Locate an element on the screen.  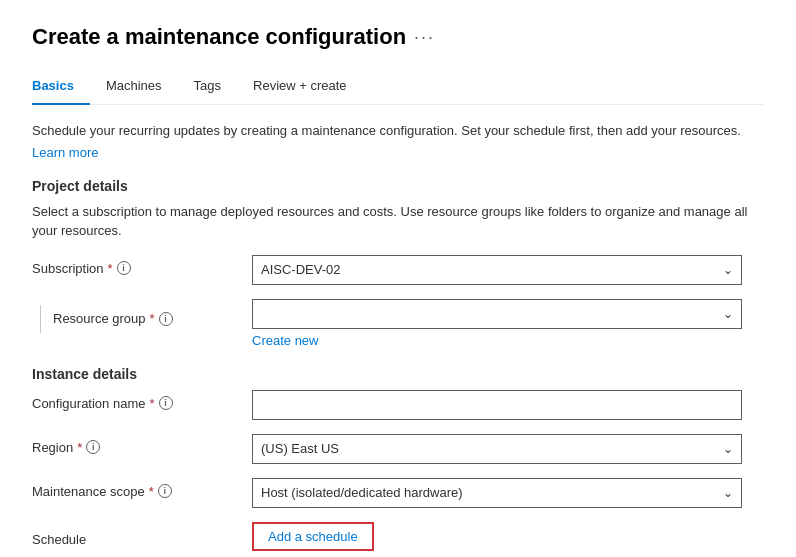
maintenance-scope-value: Host (isolated/dedicated hardware) is located at coordinates (492, 492).